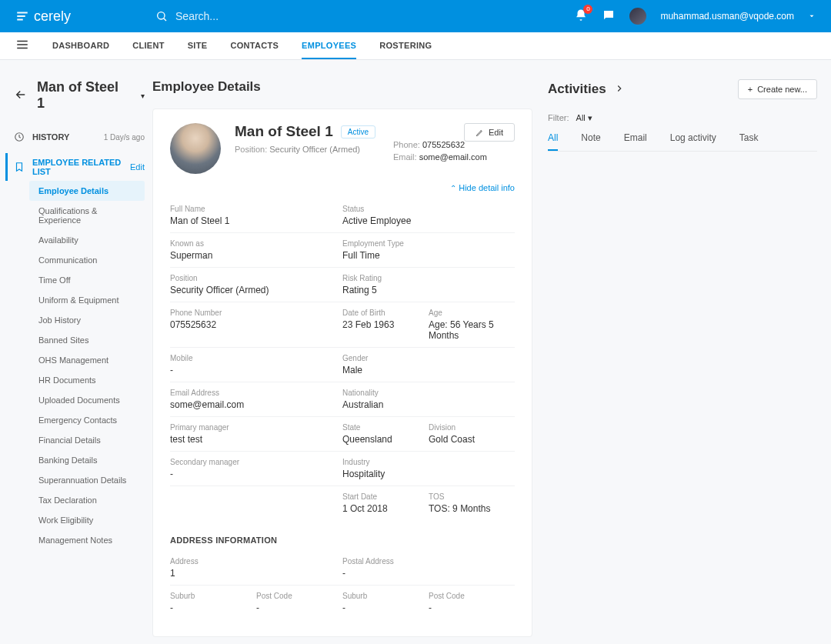 This screenshot has height=644, width=831. What do you see at coordinates (472, 608) in the screenshot?
I see `field-postcode-postal: -` at bounding box center [472, 608].